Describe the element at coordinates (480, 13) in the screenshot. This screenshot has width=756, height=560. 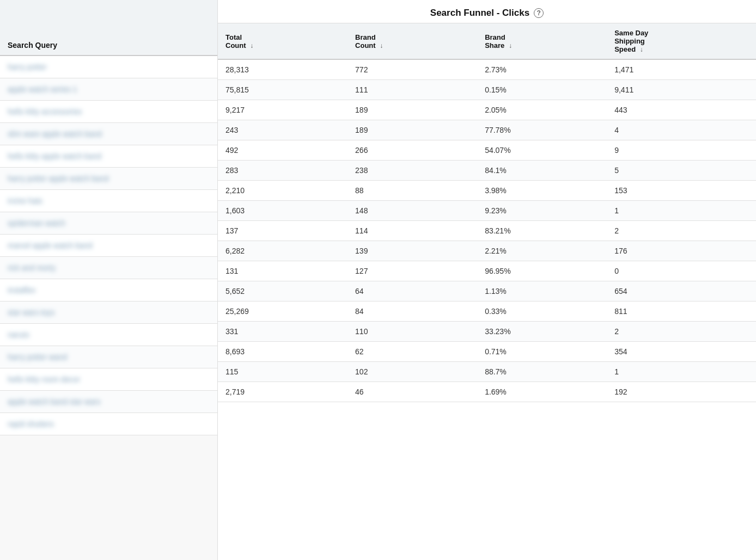
I see `section-title-text: Search Funnel - Clicks` at that location.